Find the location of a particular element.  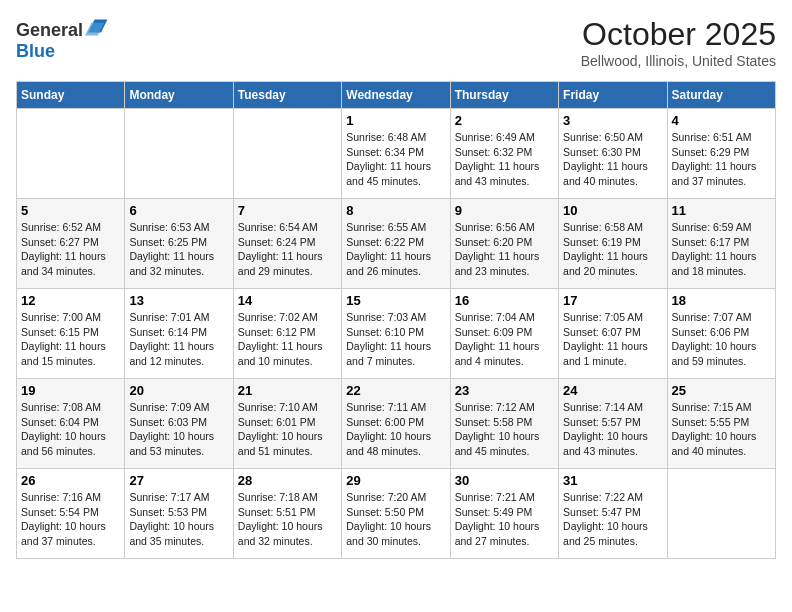

cell-content: Sunrise: 6:51 AM Sunset: 6:29 PM Dayligh… is located at coordinates (722, 160).